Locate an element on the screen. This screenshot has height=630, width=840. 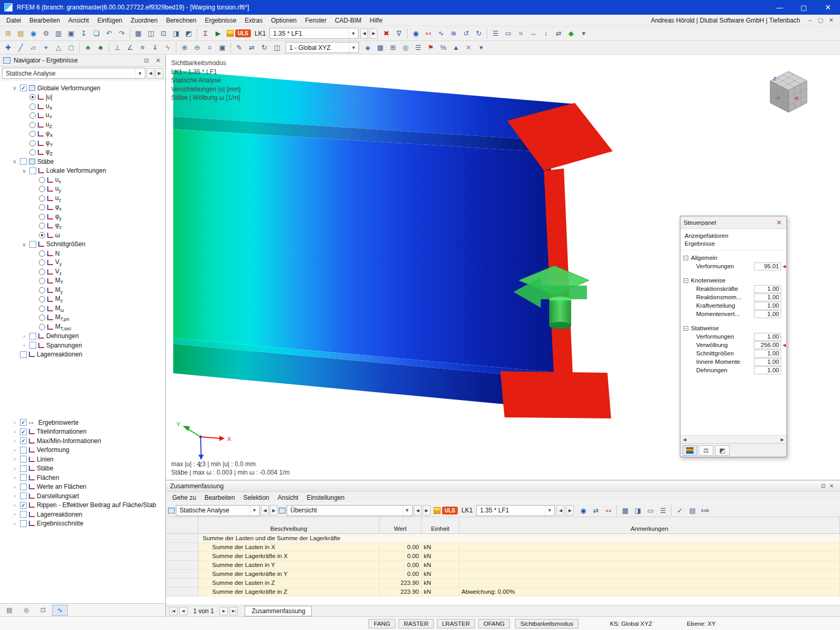
printout-report-icon: ▭ is located at coordinates (508, 34).